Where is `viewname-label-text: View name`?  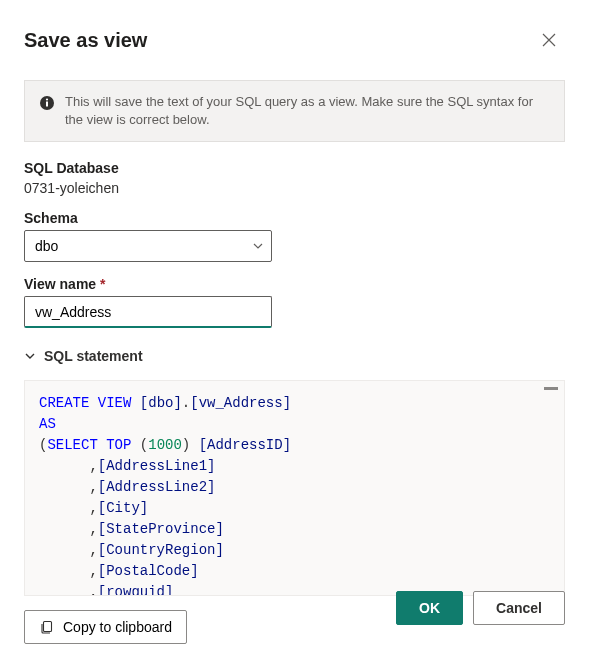 viewname-label-text: View name is located at coordinates (60, 284).